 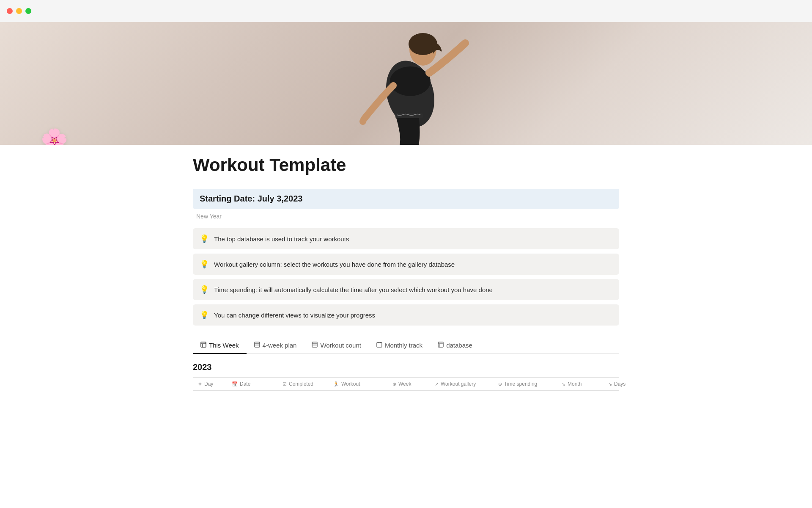 What do you see at coordinates (235, 384) in the screenshot?
I see `col-icon: 📅` at bounding box center [235, 384].